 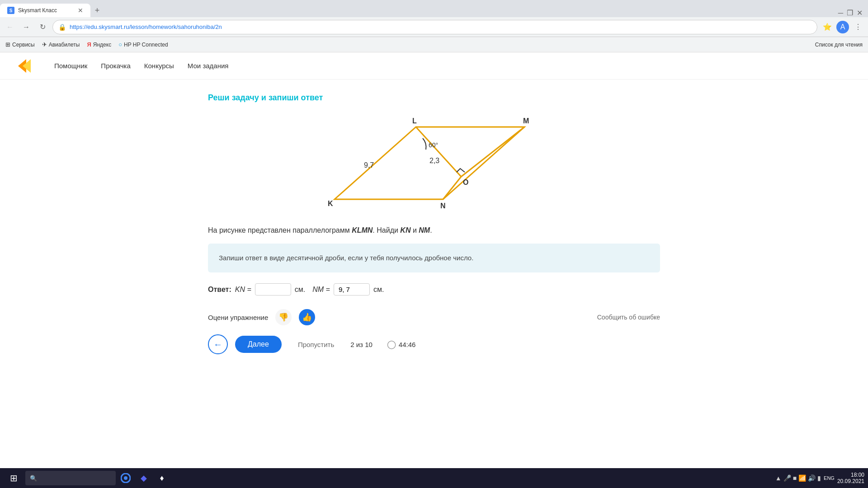 I want to click on task-title: Реши задачу и запиши ответ, so click(x=434, y=98).